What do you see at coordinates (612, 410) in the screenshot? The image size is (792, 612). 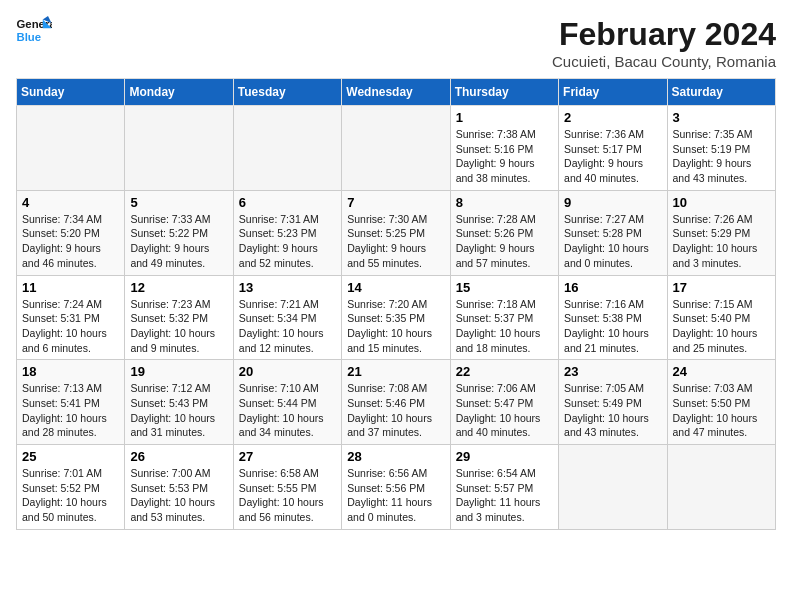 I see `day-info: Sunrise: 7:05 AM Sunset: 5:49 PM Dayligh…` at bounding box center [612, 410].